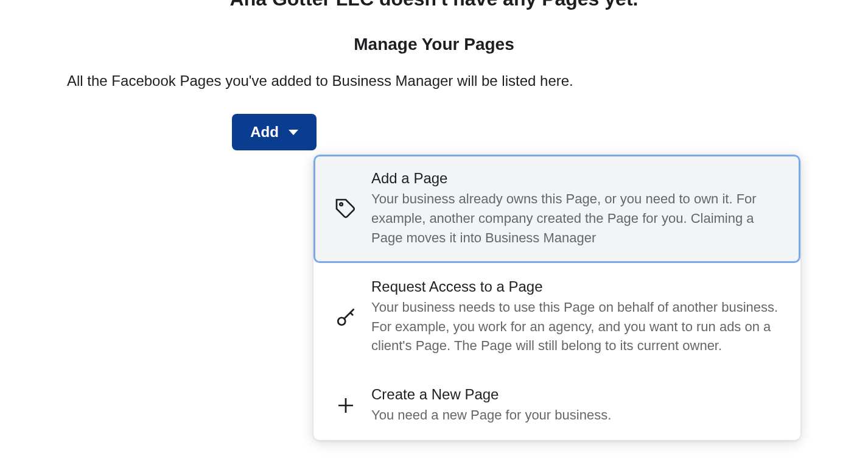  I want to click on menu-item-title: Request Access to a Page, so click(576, 287).